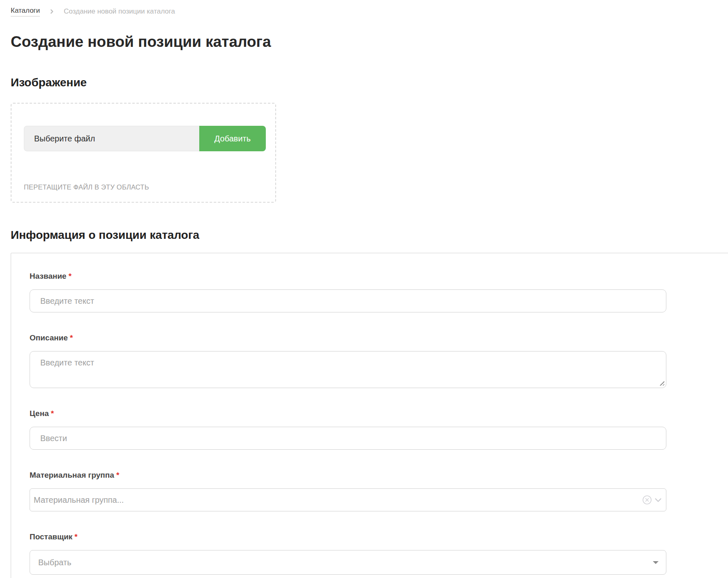  What do you see at coordinates (379, 361) in the screenshot?
I see `form-group-description: Описание*` at bounding box center [379, 361].